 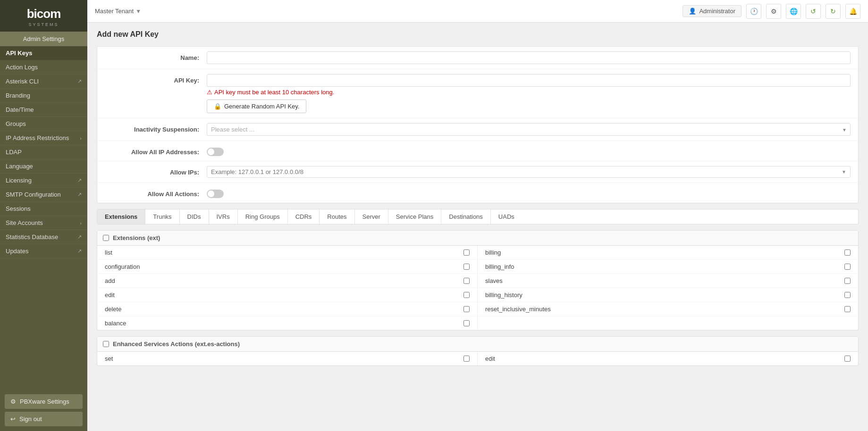 What do you see at coordinates (466, 281) in the screenshot?
I see `perm-check-add` at bounding box center [466, 281].